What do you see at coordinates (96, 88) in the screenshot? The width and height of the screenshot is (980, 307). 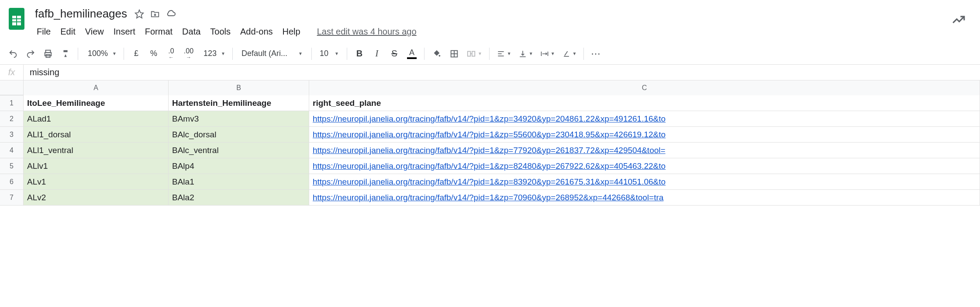 I see `column-header-A: A` at bounding box center [96, 88].